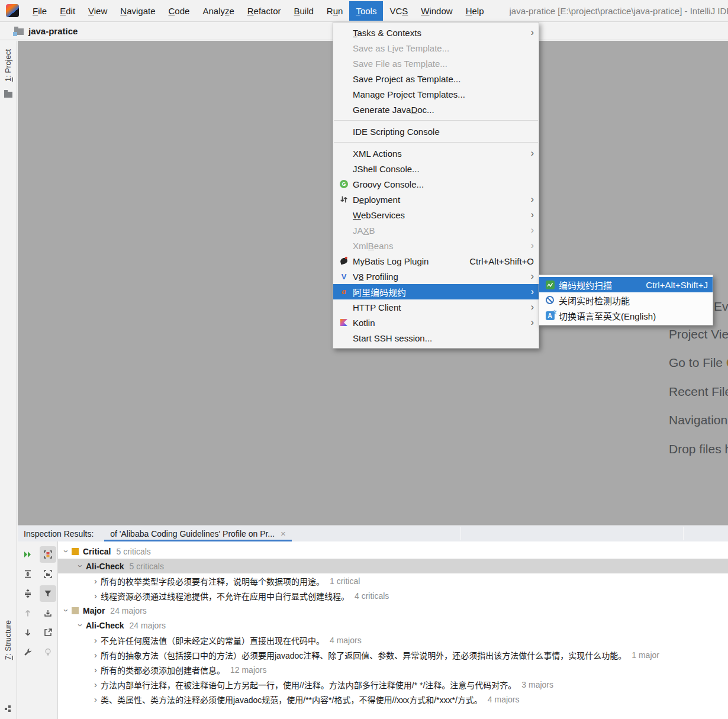 The height and width of the screenshot is (719, 728). I want to click on menuitem-xmlbeans: XmlBeans›, so click(436, 246).